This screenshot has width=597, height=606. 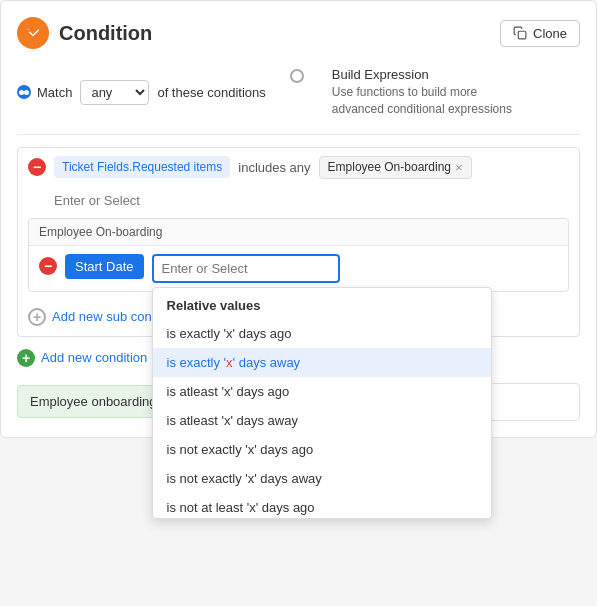 What do you see at coordinates (298, 202) in the screenshot?
I see `enter-select-row` at bounding box center [298, 202].